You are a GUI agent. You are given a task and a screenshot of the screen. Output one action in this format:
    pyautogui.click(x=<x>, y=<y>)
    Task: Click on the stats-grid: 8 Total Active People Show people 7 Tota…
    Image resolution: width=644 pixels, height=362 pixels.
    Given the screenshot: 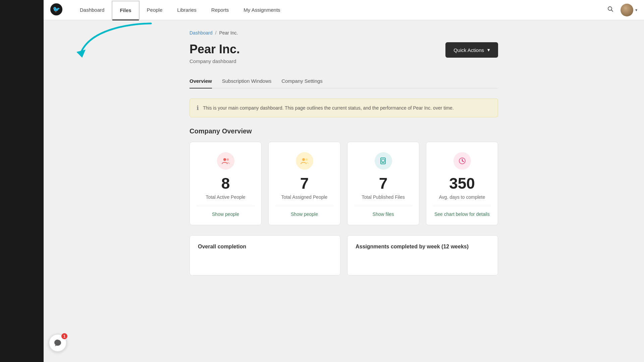 What is the action you would take?
    pyautogui.click(x=344, y=184)
    